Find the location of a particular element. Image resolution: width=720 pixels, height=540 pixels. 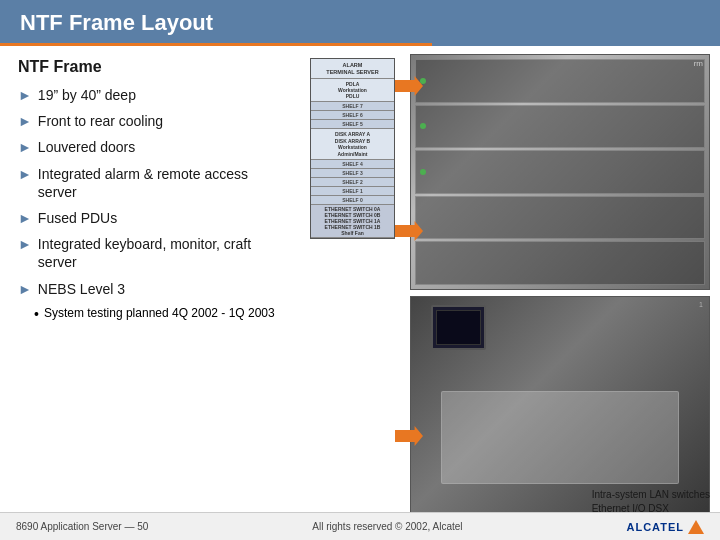

shelf-disk-array: DISK ARRAY A DISK ARRAY B Workstation Ad… is located at coordinates (352, 144).